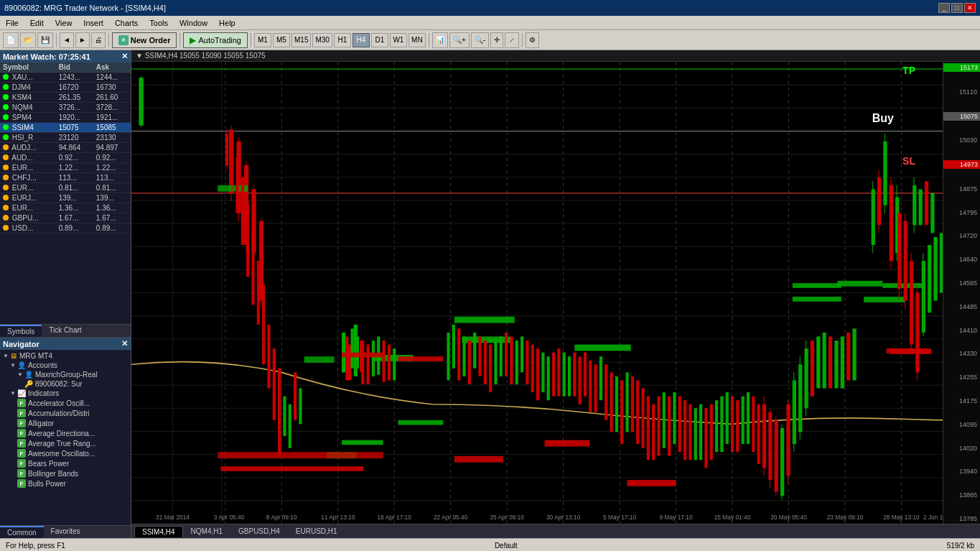 The height and width of the screenshot is (551, 980). Describe the element at coordinates (75, 218) in the screenshot. I see `mw-bid: 1.67...` at that location.